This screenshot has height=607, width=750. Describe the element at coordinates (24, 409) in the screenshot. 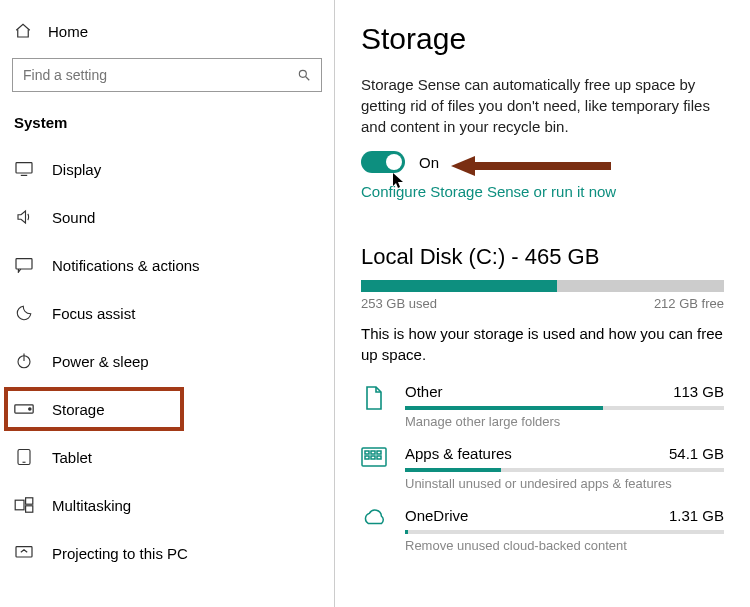

I see `storage-icon` at that location.